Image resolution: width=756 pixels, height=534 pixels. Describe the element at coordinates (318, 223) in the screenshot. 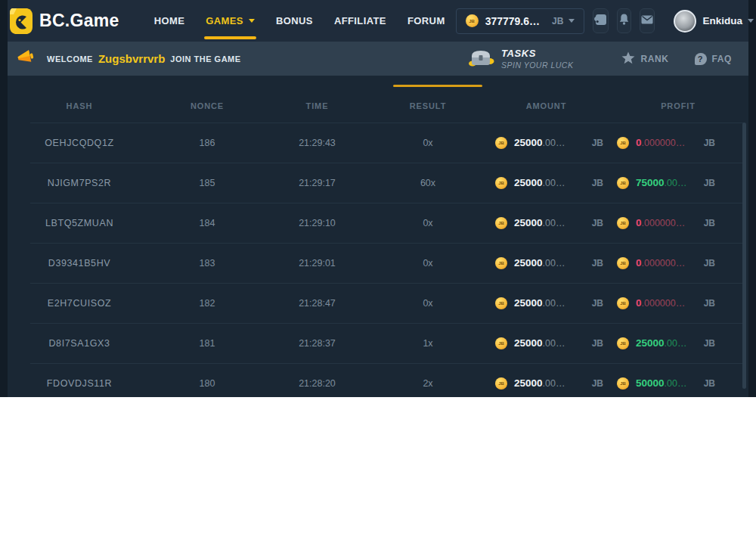

I see `bet-time: 21:29:10` at that location.